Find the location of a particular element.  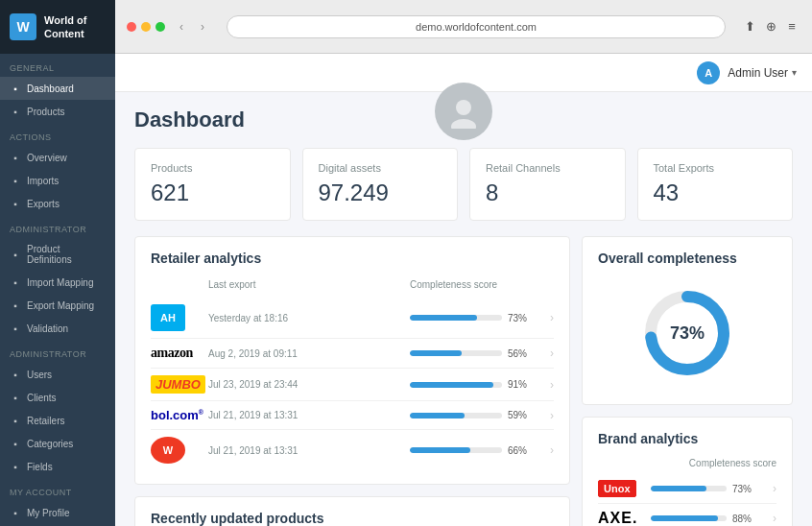

stat-value-products: 621 is located at coordinates (213, 193).